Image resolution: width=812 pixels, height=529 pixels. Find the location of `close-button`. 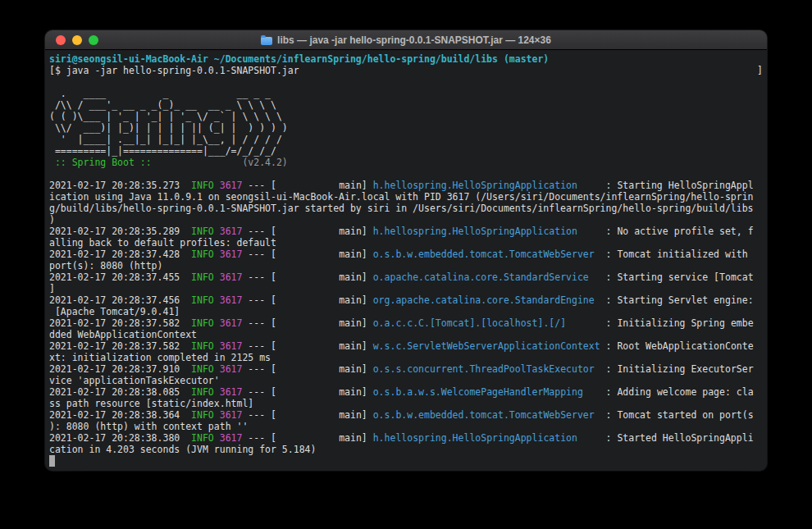

close-button is located at coordinates (61, 40).